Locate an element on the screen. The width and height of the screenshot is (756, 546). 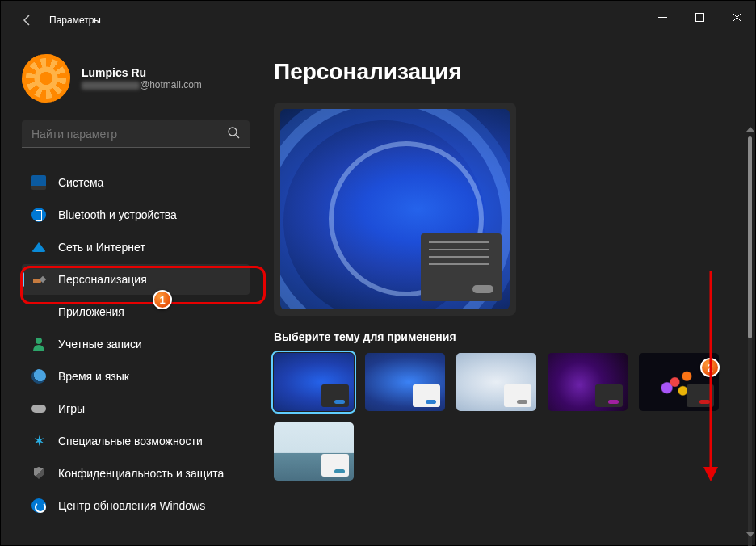
nav-item-time-language: Время и язык is located at coordinates (136, 376).